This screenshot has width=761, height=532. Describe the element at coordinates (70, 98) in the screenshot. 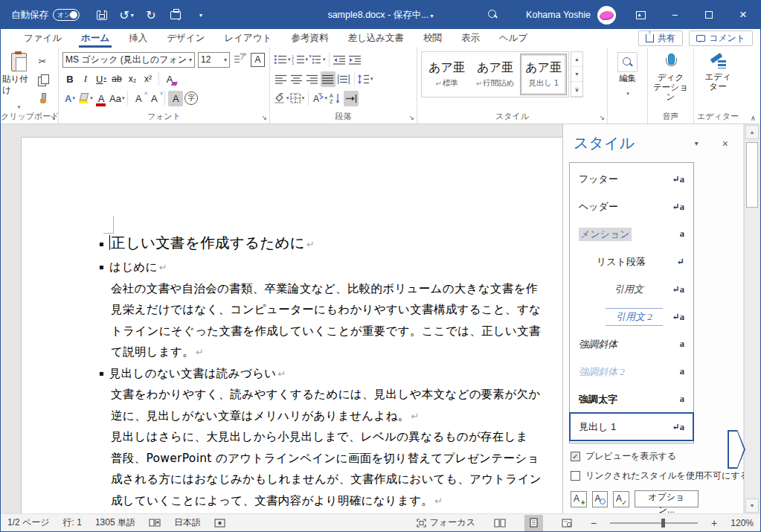

I see `text-effects-button: A` at that location.